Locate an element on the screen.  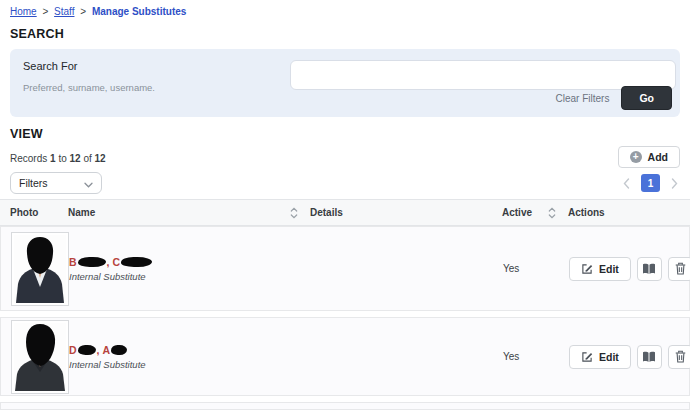
filters-dropdown: Filters is located at coordinates (56, 183).